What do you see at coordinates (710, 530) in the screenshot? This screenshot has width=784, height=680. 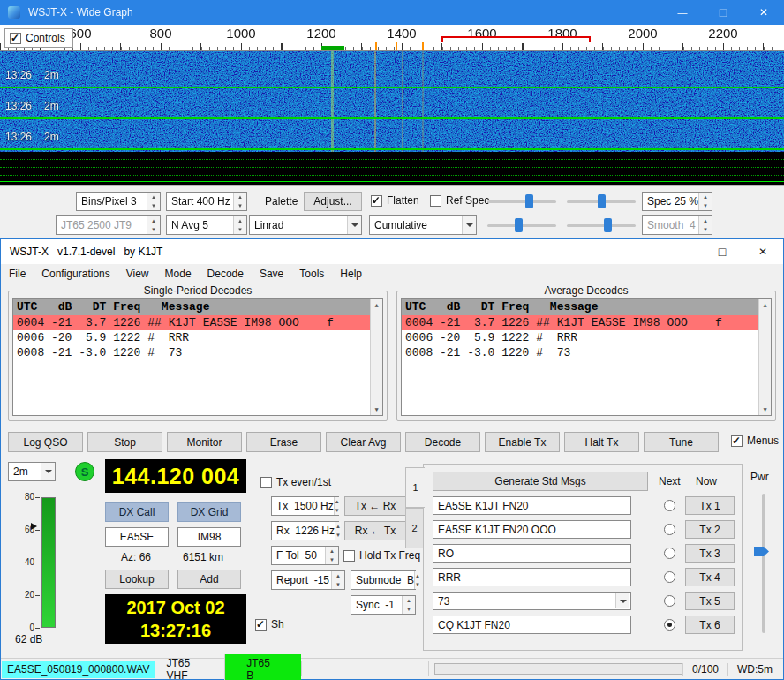 I see `tx-2-button: Tx 2` at bounding box center [710, 530].